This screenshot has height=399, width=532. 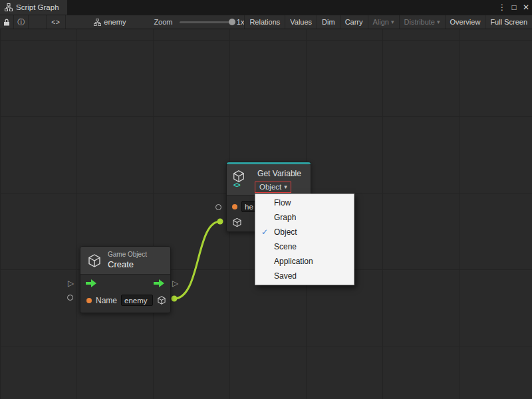 What do you see at coordinates (305, 217) in the screenshot?
I see `menu-item-graph: Graph` at bounding box center [305, 217].